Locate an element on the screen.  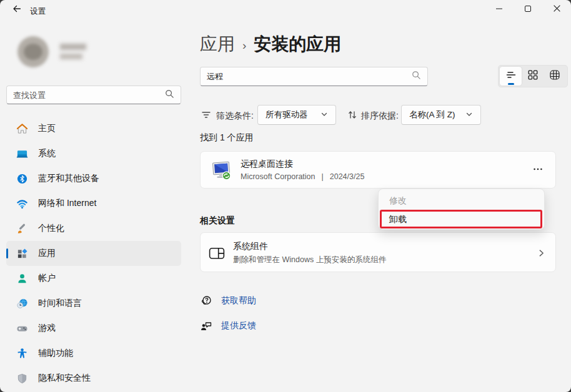
view-table-button is located at coordinates (555, 76).